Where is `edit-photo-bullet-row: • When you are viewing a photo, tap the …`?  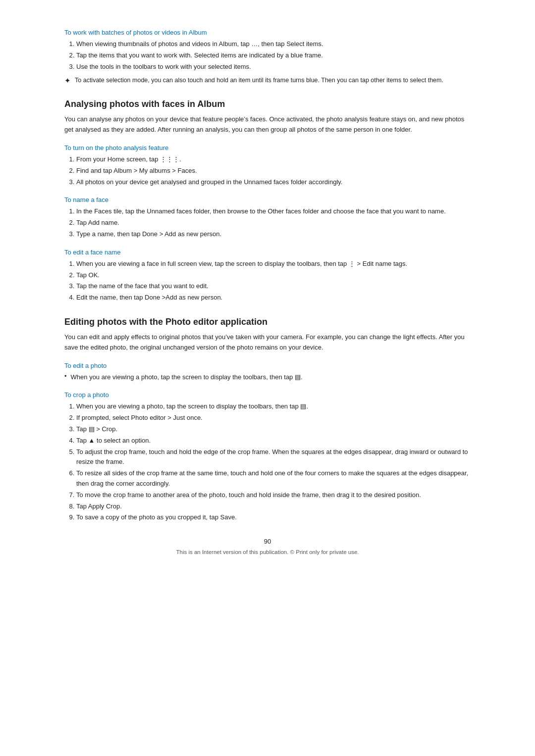 edit-photo-bullet-row: • When you are viewing a photo, tap the … is located at coordinates (268, 377).